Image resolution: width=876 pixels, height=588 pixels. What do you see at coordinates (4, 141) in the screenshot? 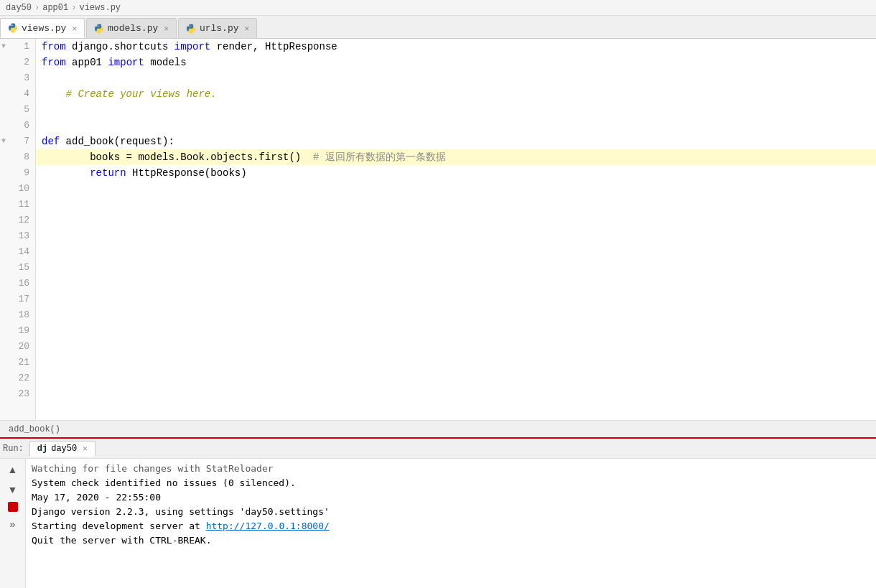
I see `fold-marker-7: ▼` at bounding box center [4, 141].